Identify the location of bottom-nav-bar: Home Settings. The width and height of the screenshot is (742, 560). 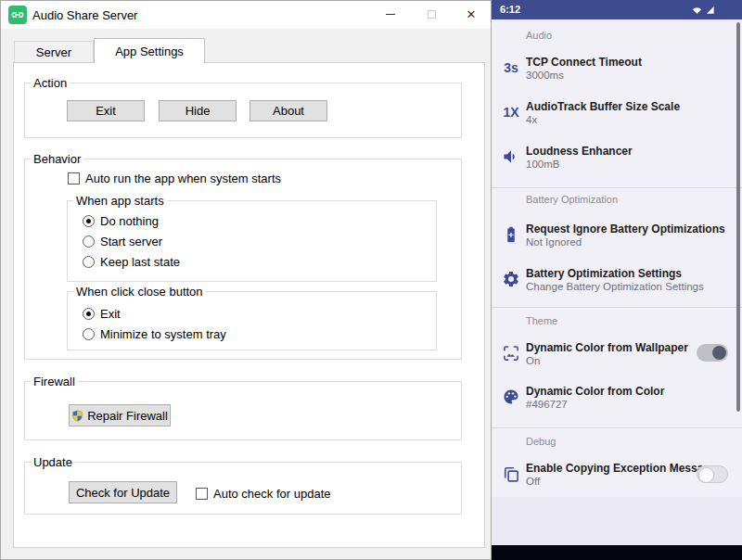
(617, 521).